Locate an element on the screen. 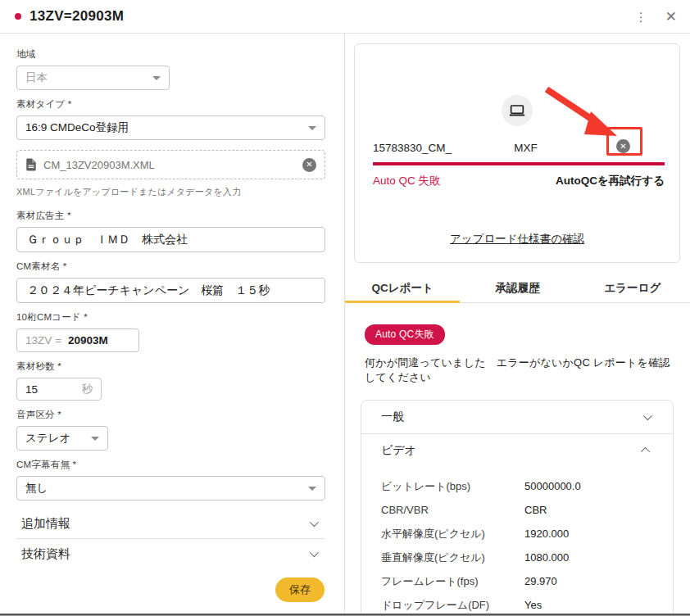 The image size is (690, 616). duration-value: 15 is located at coordinates (31, 390).